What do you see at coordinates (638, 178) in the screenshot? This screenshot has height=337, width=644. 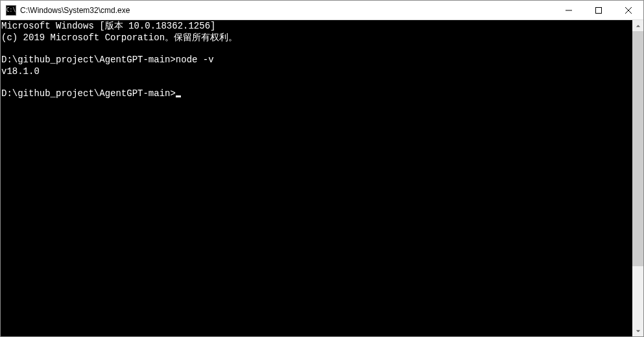 I see `scrollbar-track` at bounding box center [638, 178].